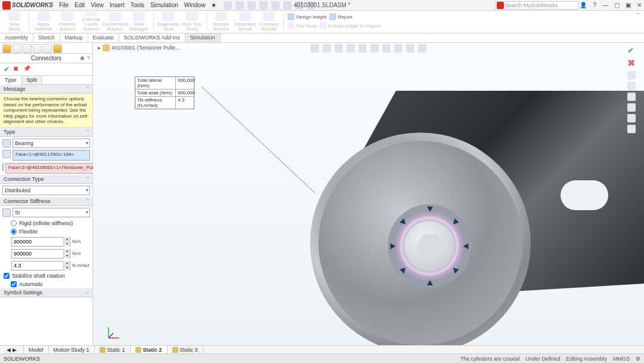  I want to click on symbol-settings-header: Symbol Settings⌄, so click(47, 293).